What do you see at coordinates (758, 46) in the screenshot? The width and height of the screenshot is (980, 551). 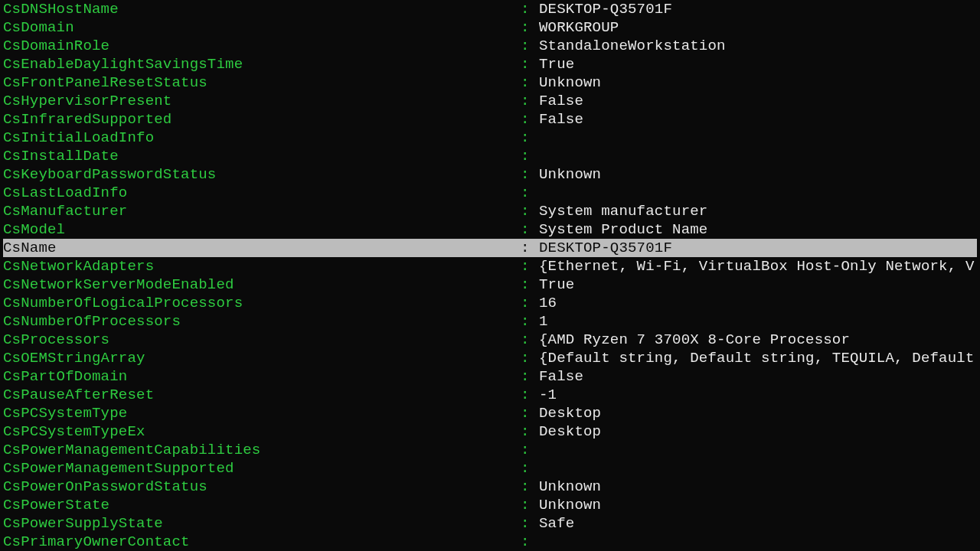 I see `property-value: StandaloneWorkstation` at bounding box center [758, 46].